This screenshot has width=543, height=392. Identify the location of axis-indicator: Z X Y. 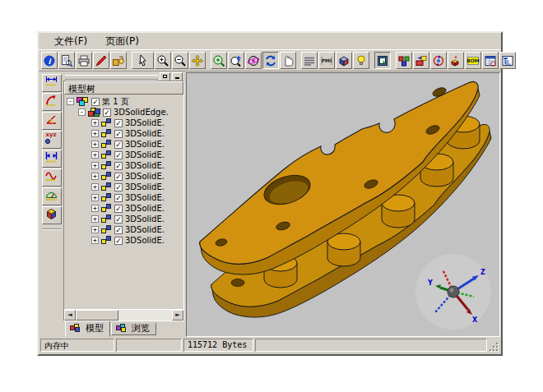
(453, 292).